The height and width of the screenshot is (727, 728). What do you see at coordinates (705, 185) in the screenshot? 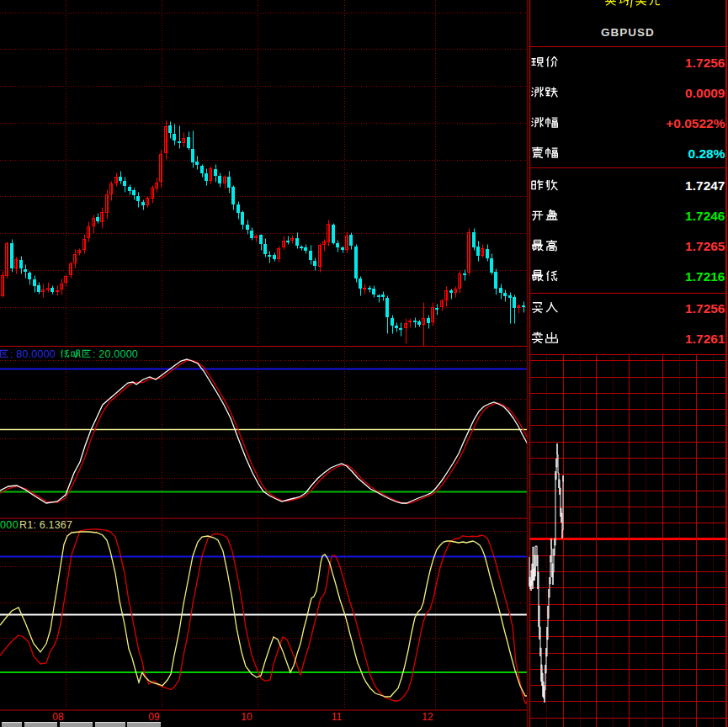
I see `svg-text: 1.7247` at bounding box center [705, 185].